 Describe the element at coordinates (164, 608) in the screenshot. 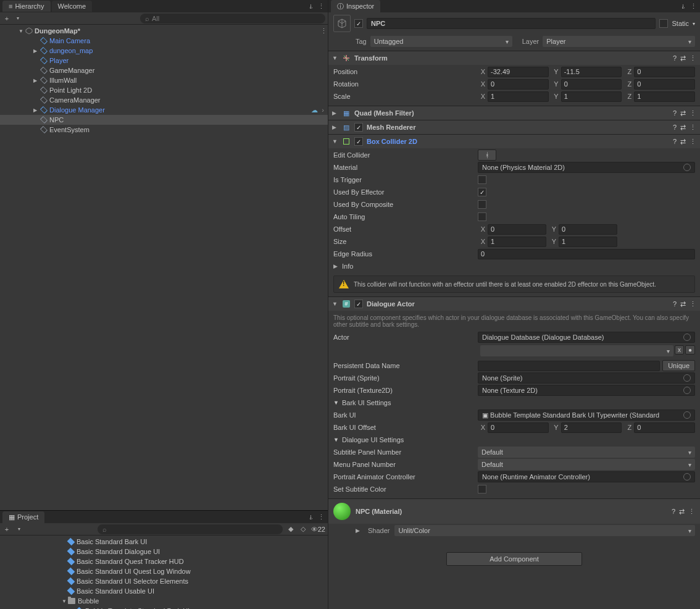

I see `project-item: Bubble Template Standard Bark UI` at that location.